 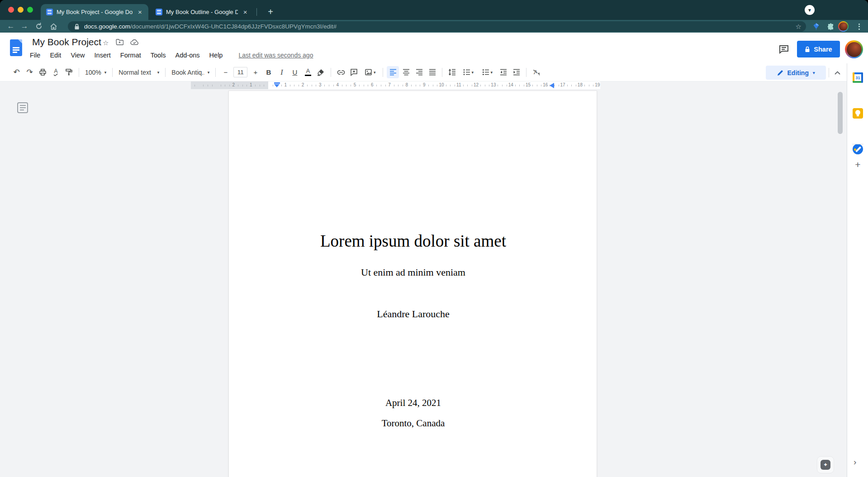 What do you see at coordinates (55, 55) in the screenshot?
I see `menu-edit: Edit` at bounding box center [55, 55].